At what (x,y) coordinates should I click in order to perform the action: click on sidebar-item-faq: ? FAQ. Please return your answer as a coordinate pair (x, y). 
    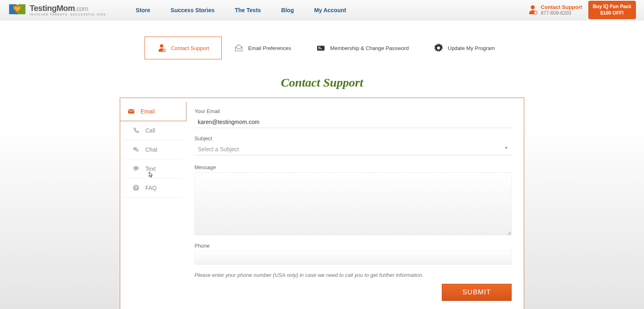
    Looking at the image, I should click on (153, 188).